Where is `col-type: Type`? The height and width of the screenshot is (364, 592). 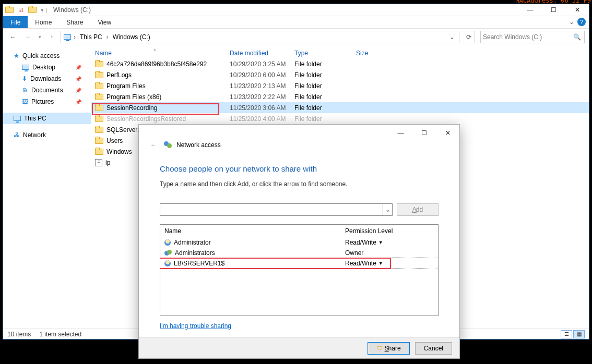 col-type: Type is located at coordinates (321, 53).